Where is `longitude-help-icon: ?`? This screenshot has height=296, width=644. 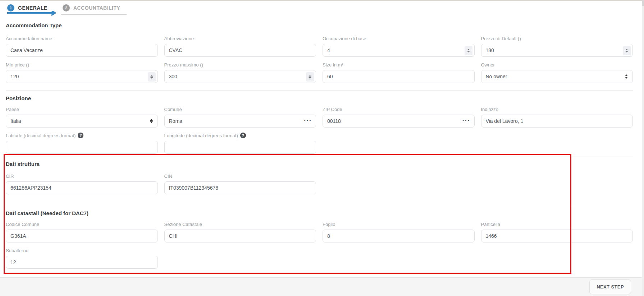 longitude-help-icon: ? is located at coordinates (243, 135).